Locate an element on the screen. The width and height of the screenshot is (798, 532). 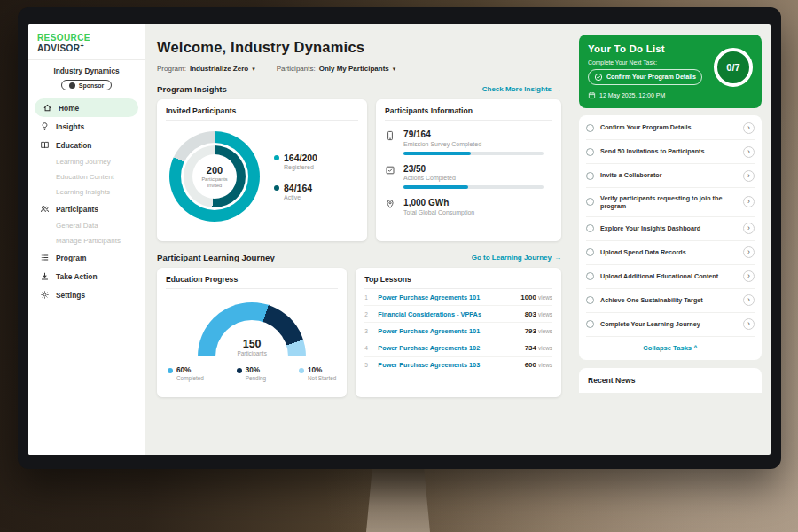
sidebar-item-label: Education is located at coordinates (74, 145).